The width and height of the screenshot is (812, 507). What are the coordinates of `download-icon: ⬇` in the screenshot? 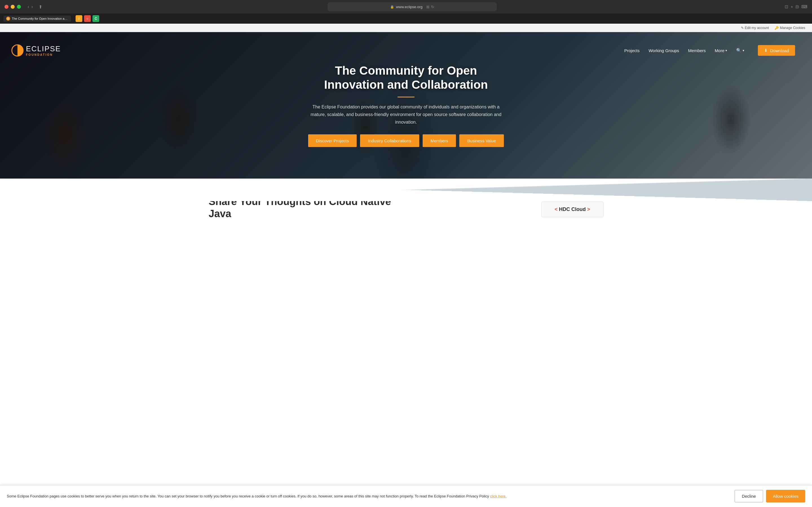 It's located at (766, 50).